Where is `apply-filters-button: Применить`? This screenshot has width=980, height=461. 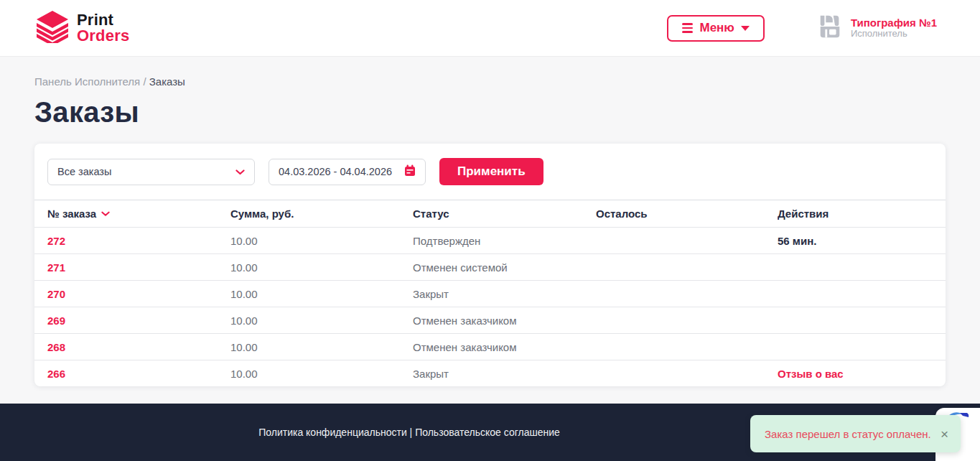
apply-filters-button: Применить is located at coordinates (491, 172).